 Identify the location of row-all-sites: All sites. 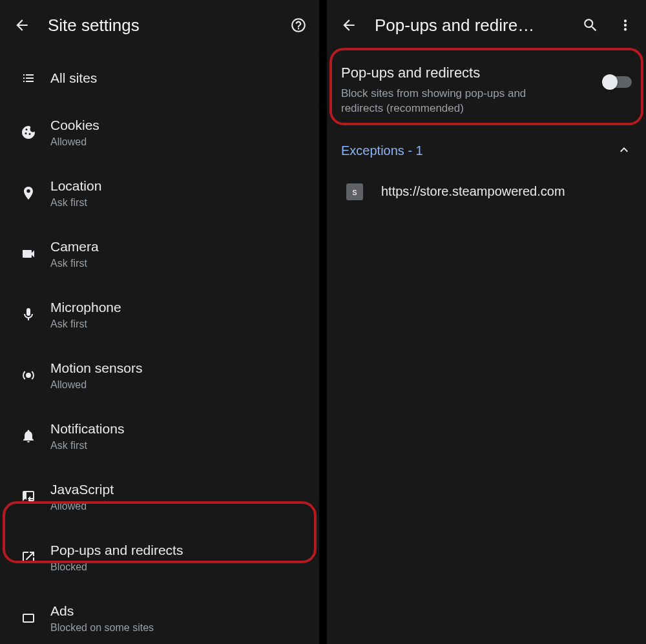
(160, 78).